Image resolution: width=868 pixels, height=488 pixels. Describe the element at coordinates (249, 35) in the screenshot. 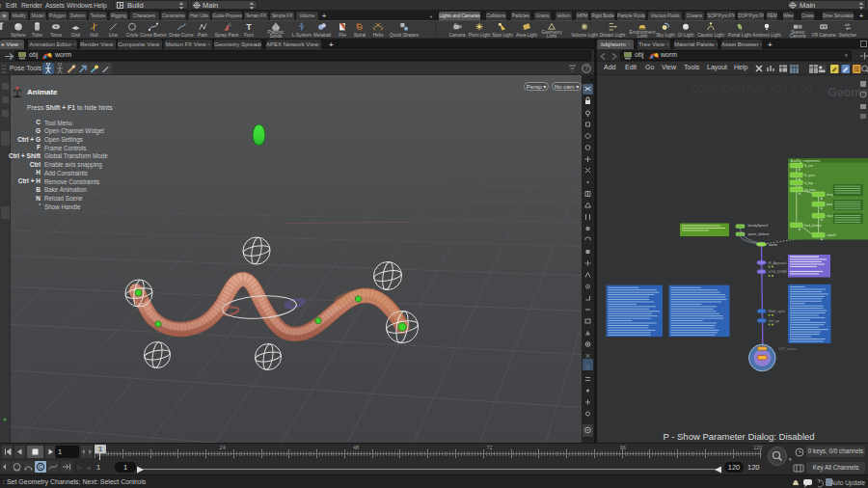

I see `svg-text: Font` at that location.